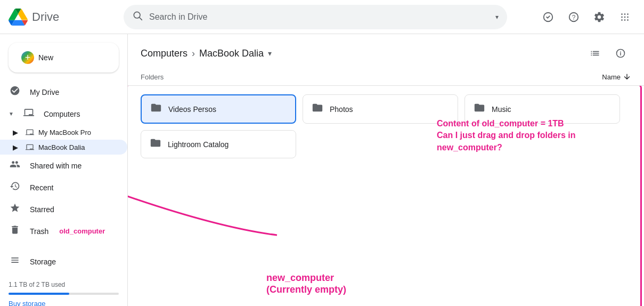 Image resolution: width=644 pixels, height=306 pixels. Describe the element at coordinates (64, 58) in the screenshot. I see `new-button: + New` at that location.